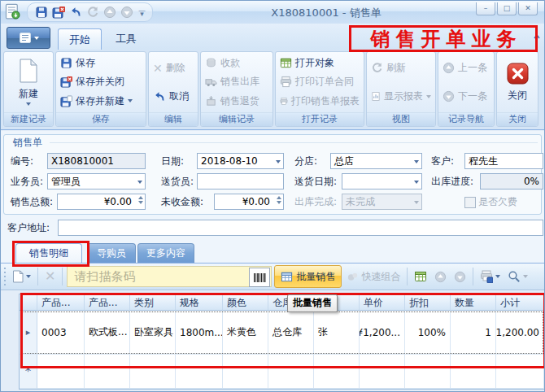 Image resolution: width=545 pixels, height=392 pixels. I want to click on grid-column-header: 小计, so click(521, 303).